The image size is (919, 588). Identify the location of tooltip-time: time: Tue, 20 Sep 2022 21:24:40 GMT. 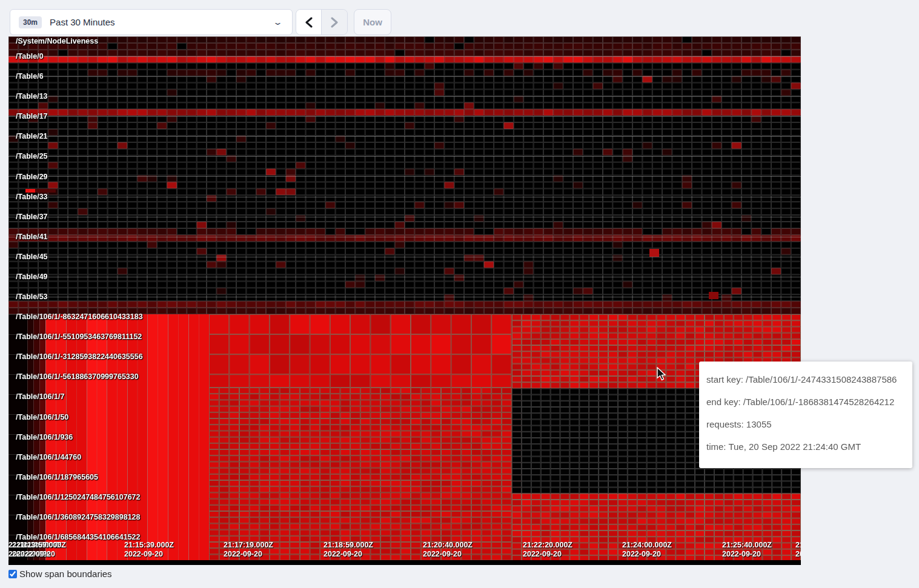
(806, 447).